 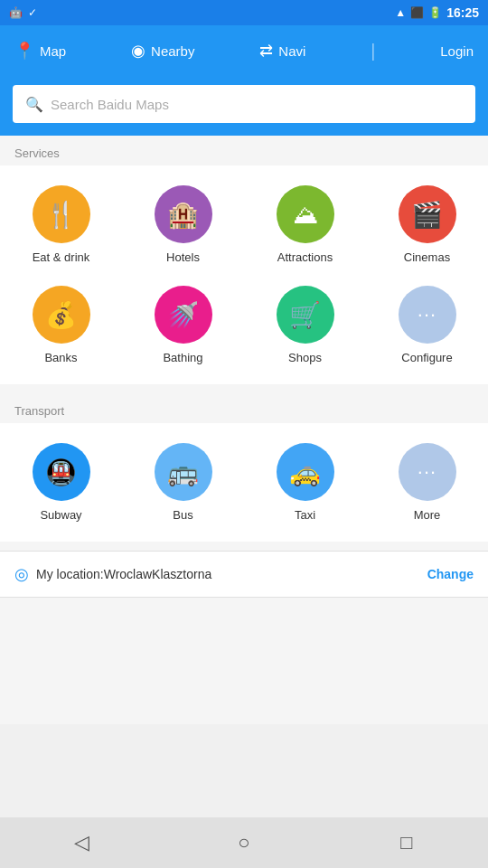 What do you see at coordinates (61, 214) in the screenshot?
I see `eat-drink-icon-circle: 🍴` at bounding box center [61, 214].